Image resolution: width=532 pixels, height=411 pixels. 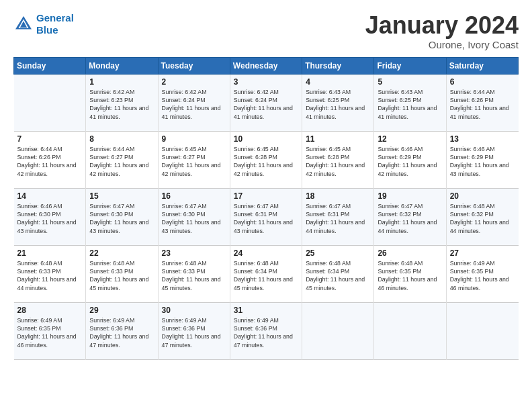 I want to click on cell-w2-d2: 16Sunrise: 6:47 AMSunset: 6:30 PMDayligh…, so click(x=193, y=216).